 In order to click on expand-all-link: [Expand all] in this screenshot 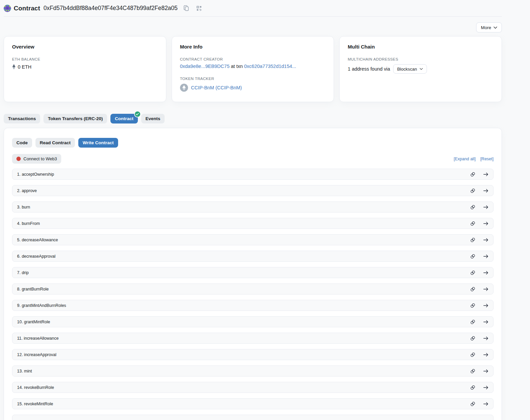, I will do `click(464, 159)`.